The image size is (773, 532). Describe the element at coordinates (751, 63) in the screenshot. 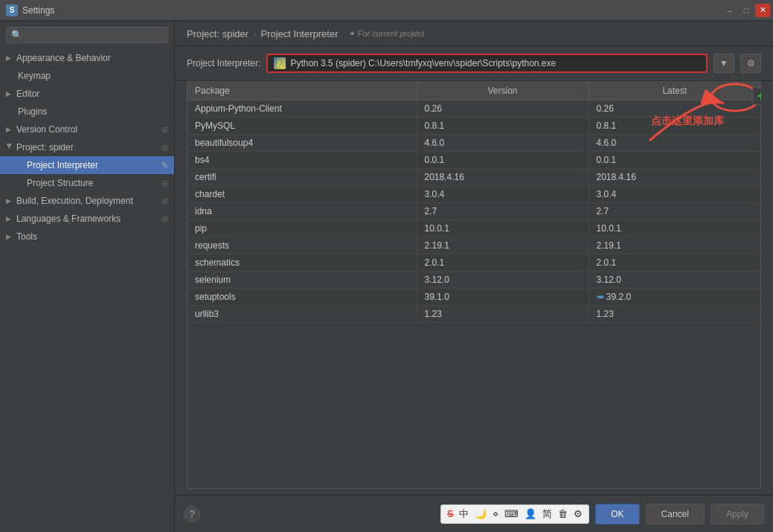

I see `interpreter-gear-button: ⚙` at that location.